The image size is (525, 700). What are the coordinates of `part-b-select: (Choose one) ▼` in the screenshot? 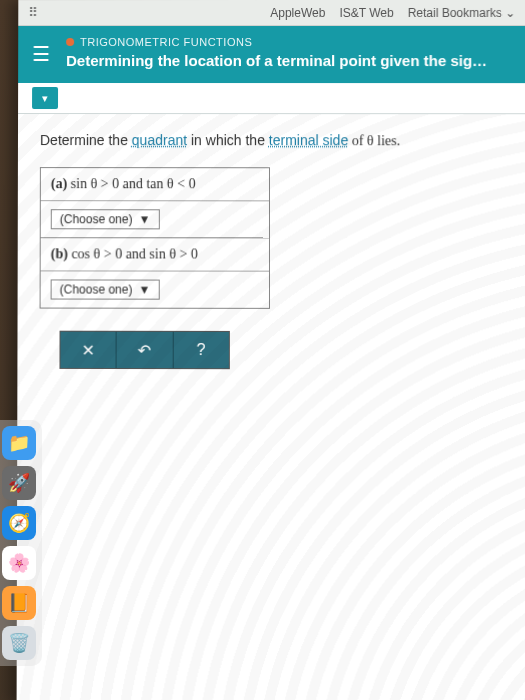 It's located at (106, 289).